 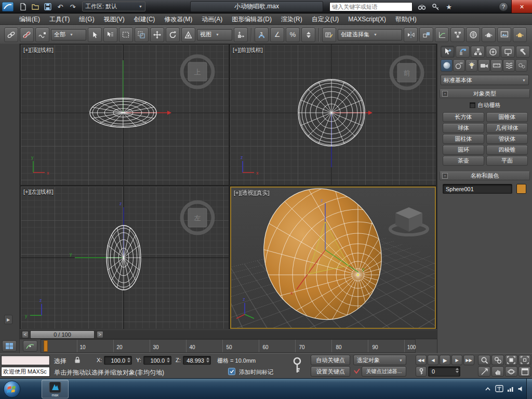 I want to click on category-lights-icon, so click(x=472, y=65).